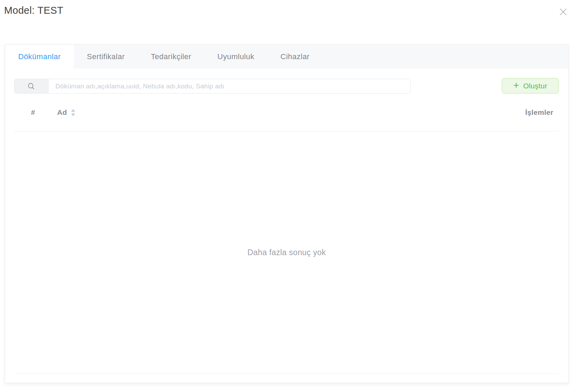  I want to click on toolbar: + Oluştur, so click(286, 86).